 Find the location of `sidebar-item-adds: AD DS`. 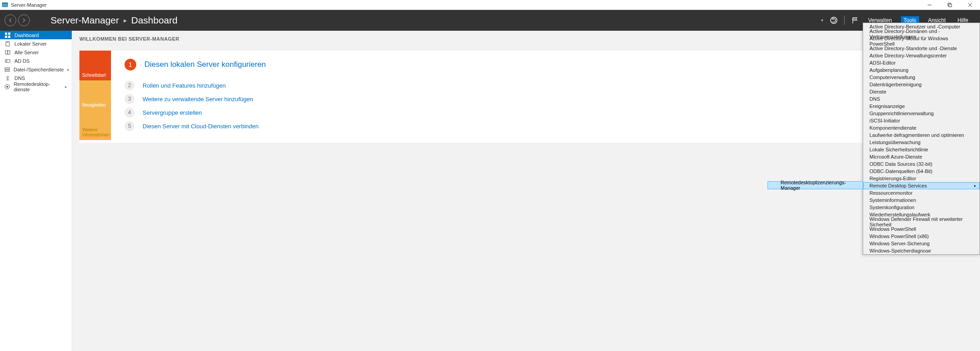

sidebar-item-adds: AD DS is located at coordinates (36, 61).